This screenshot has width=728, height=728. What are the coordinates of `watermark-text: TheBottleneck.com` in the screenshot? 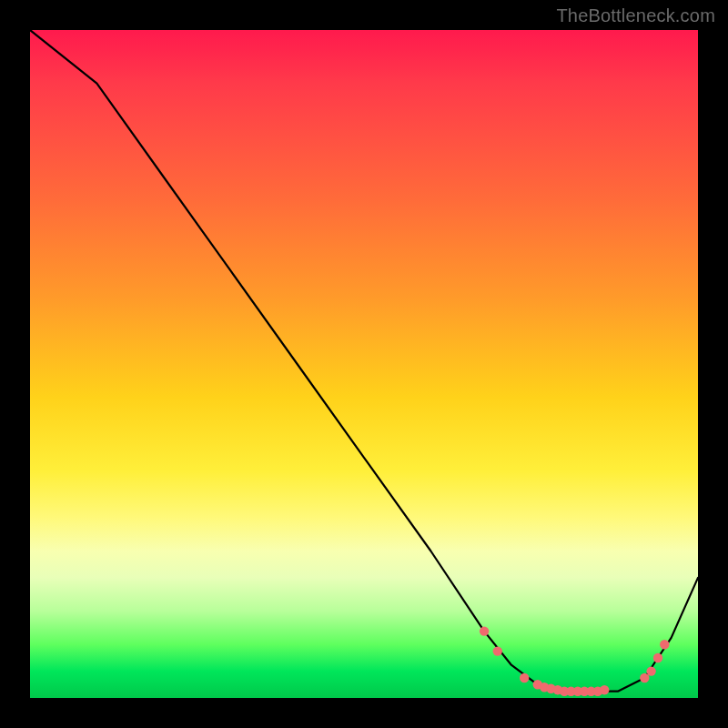 It's located at (635, 16).